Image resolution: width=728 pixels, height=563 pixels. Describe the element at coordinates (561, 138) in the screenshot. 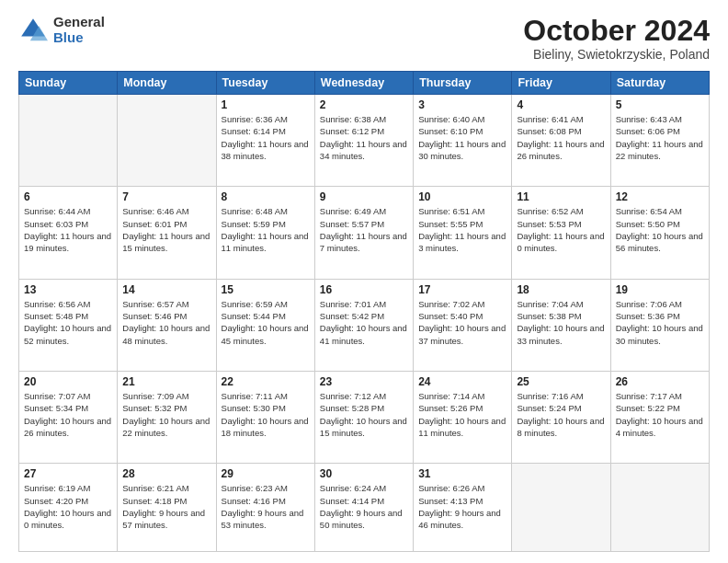

I see `day-info: Sunrise: 6:41 AMSunset: 6:08 PMDaylight:…` at that location.